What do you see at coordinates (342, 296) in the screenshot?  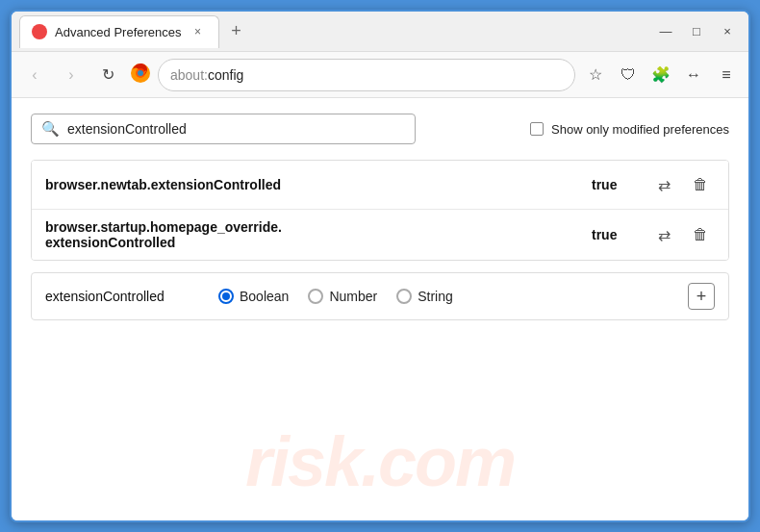 I see `radio-number: Number` at bounding box center [342, 296].